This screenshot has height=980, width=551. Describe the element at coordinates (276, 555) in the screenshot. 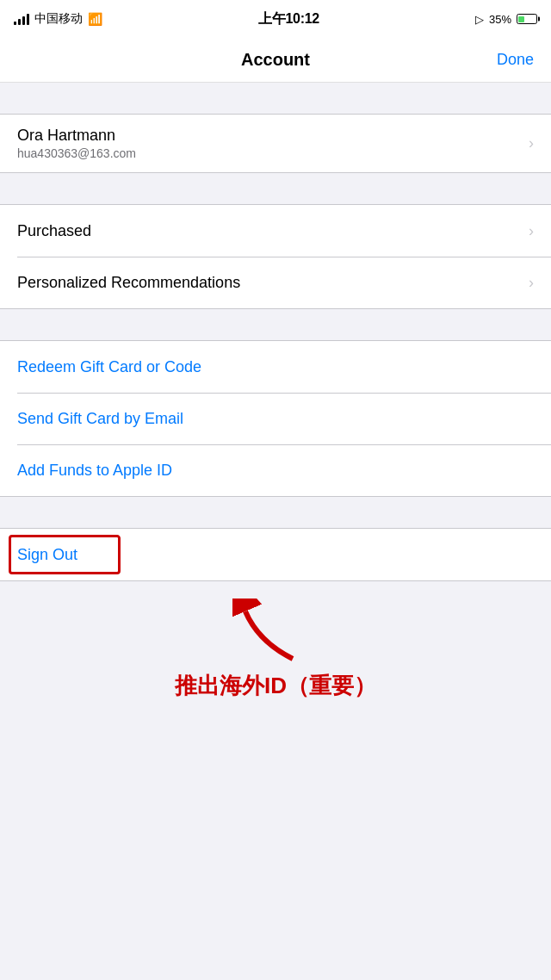

I see `sign-out-section: Sign Out` at that location.